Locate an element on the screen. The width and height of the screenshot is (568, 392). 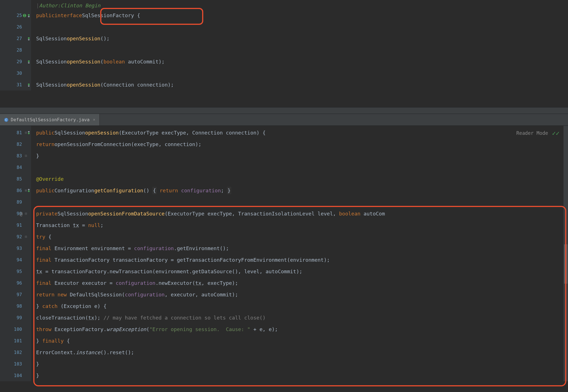
code-line: public interface SqlSessionFactory { is located at coordinates (300, 15).